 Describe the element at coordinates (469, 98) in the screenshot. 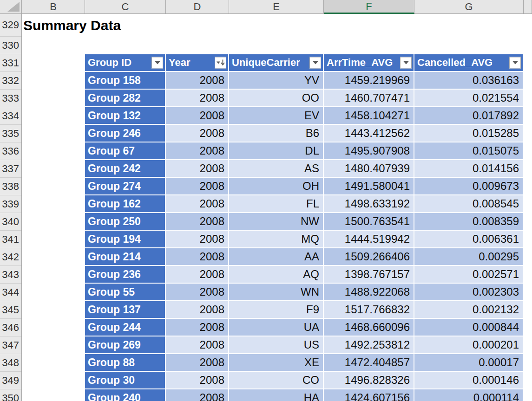

I see `cancelled-avg-cell: 0.021554` at that location.